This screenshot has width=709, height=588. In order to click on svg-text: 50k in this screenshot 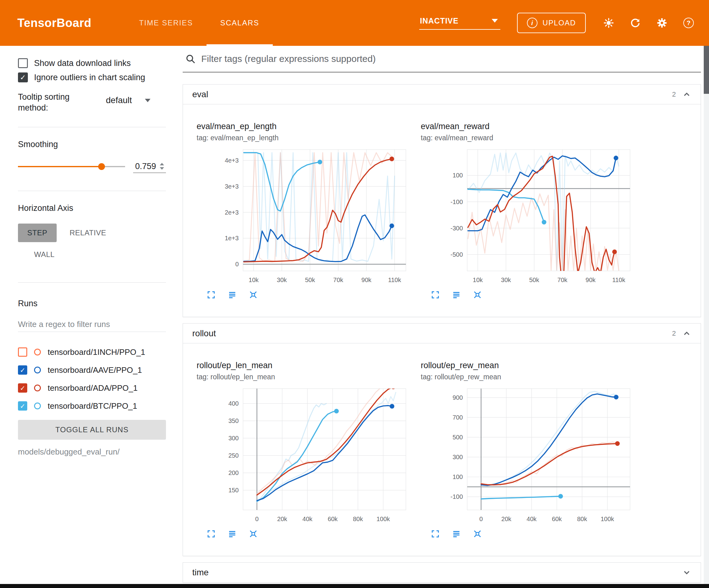, I will do `click(310, 280)`.